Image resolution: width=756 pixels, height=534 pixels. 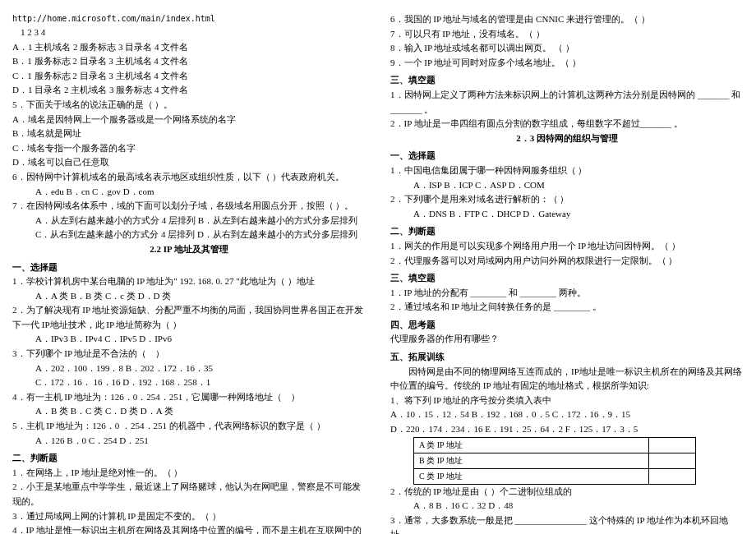 What do you see at coordinates (567, 124) in the screenshot?
I see `fill-2: 2．IP 地址是一串四组有圆点分割的数字组成，每组数字不超过_______ 。` at bounding box center [567, 124].